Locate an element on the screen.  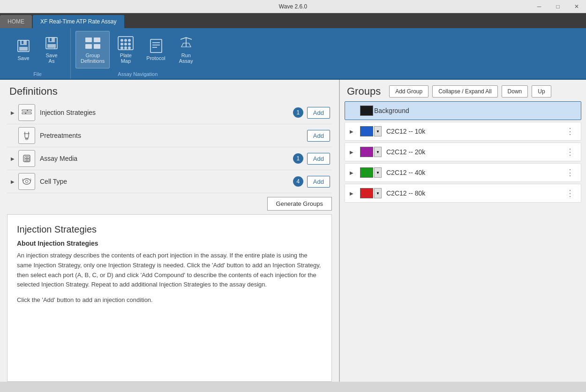
tab-bar: HOME XF Real-Time ATP Rate Assay is located at coordinates (293, 21).